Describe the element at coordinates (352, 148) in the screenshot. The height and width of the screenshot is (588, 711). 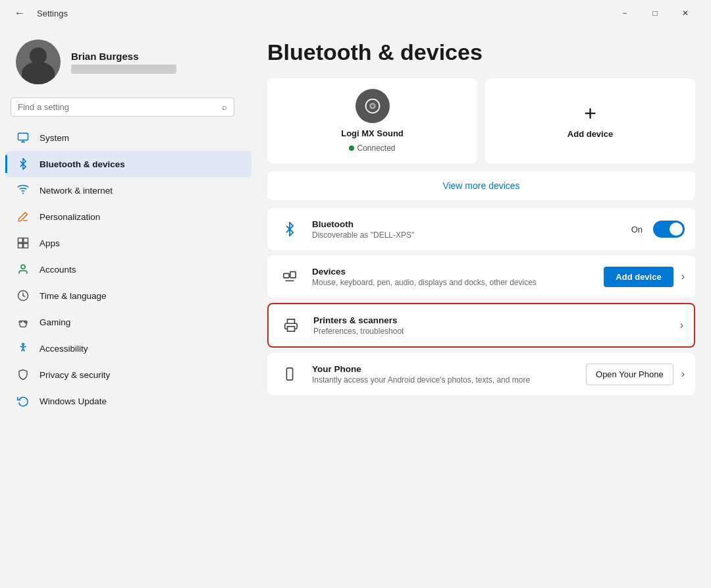
I see `status-dot` at that location.